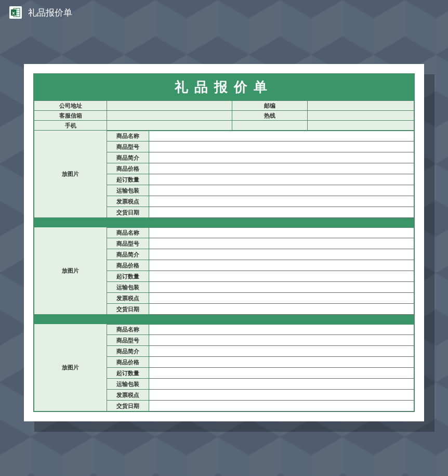 This screenshot has width=448, height=476. I want to click on company-info-table: 公司地址 邮编 客服信箱 热线 手机, so click(224, 115).